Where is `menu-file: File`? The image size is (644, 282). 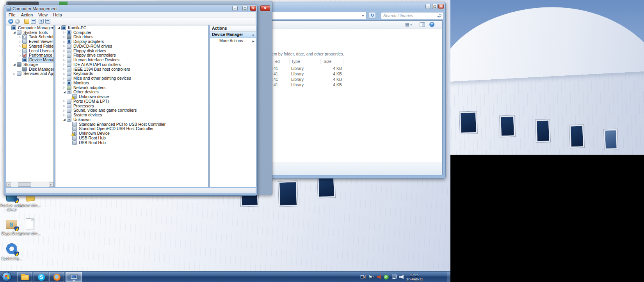 menu-file: File is located at coordinates (12, 15).